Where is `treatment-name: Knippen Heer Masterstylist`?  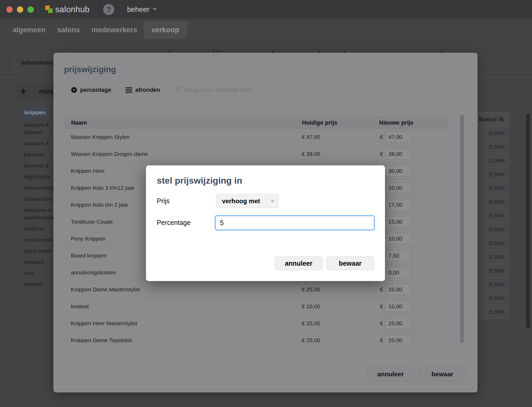 treatment-name: Knippen Heer Masterstylist is located at coordinates (104, 323).